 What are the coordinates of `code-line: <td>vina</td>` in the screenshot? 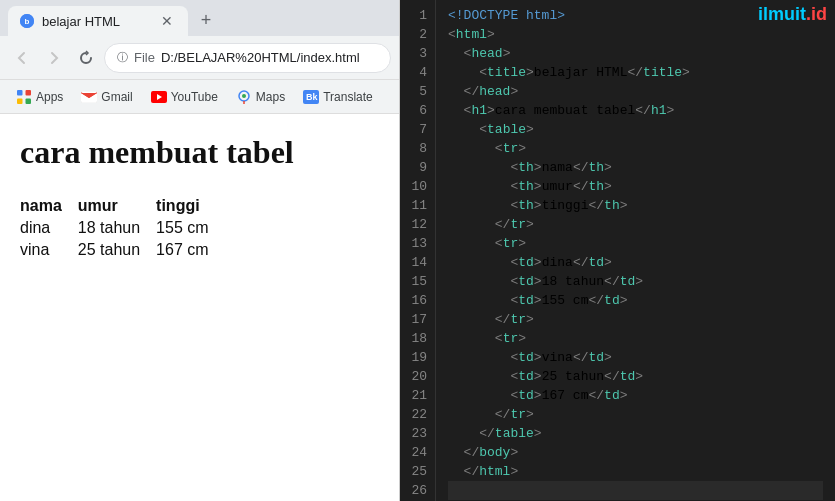 It's located at (636, 358).